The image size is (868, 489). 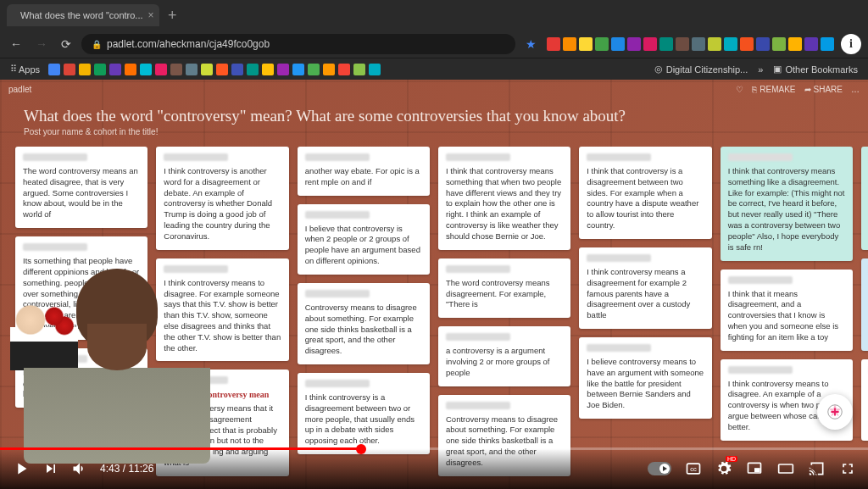 I want to click on post-body: a controversy is a argument involving 2 …, so click(x=504, y=362).